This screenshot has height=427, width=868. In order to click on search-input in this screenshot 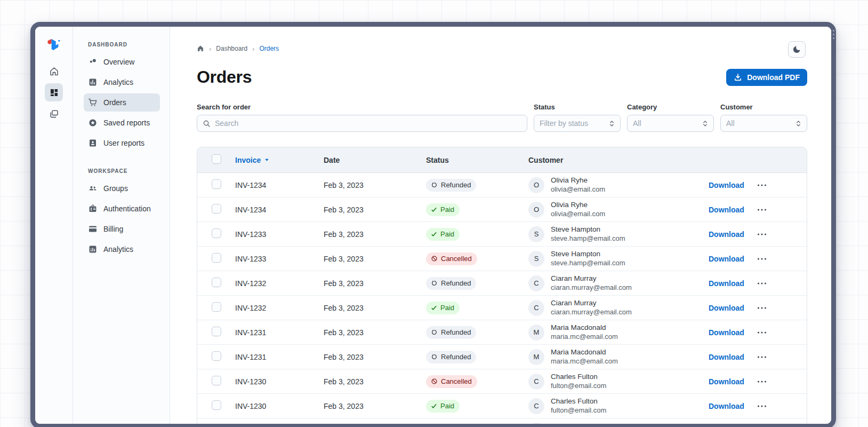, I will do `click(368, 123)`.